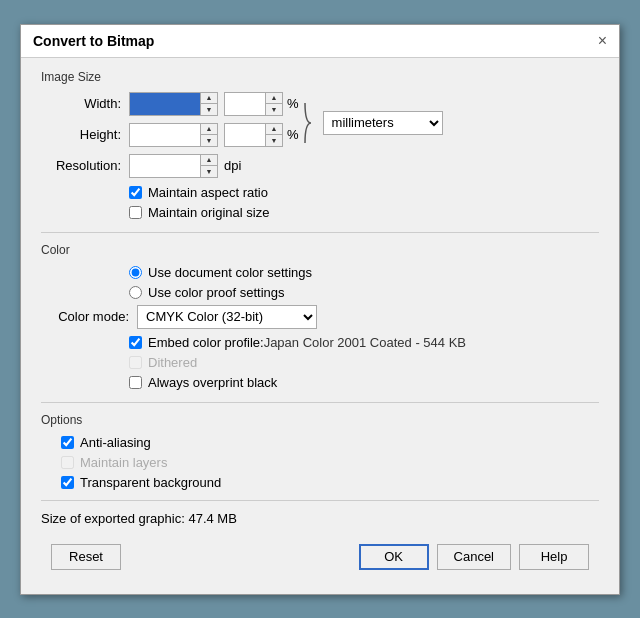 The image size is (640, 618). I want to click on width-row: Width: 289,306 ▲ ▼ 100, so click(170, 104).